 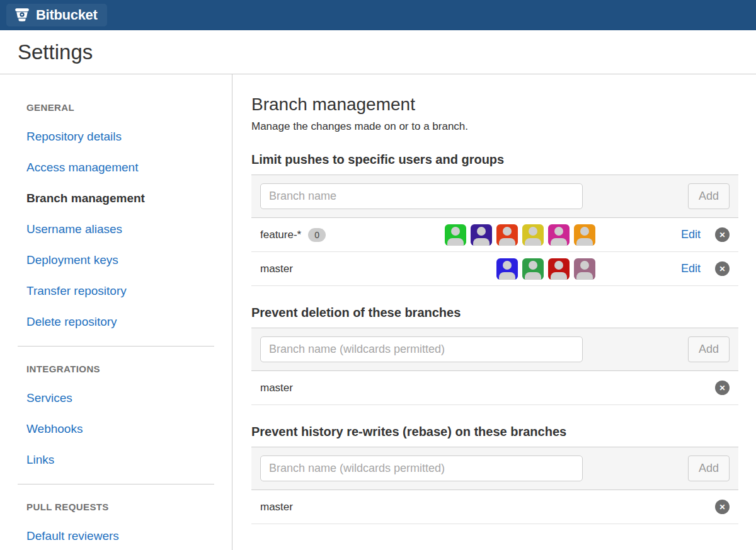 I want to click on sidebar-item-access-management: Access management, so click(x=120, y=168).